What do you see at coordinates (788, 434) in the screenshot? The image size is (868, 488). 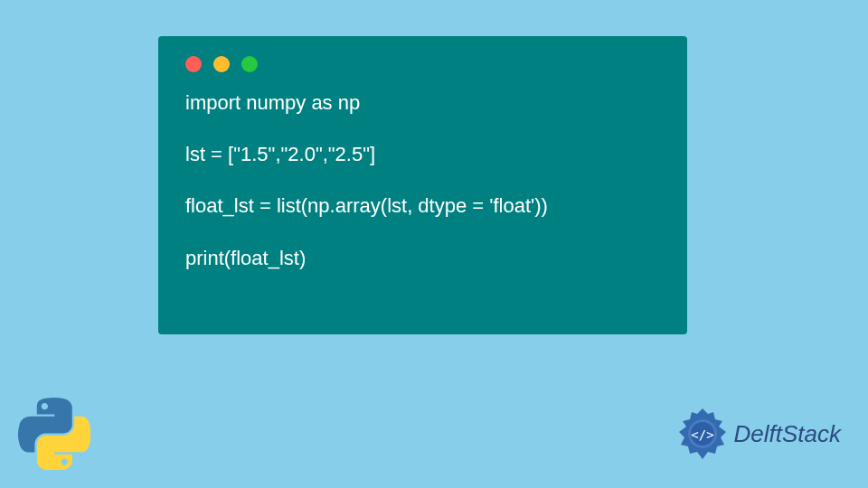 I see `delft-stack-text: DelftStack` at bounding box center [788, 434].